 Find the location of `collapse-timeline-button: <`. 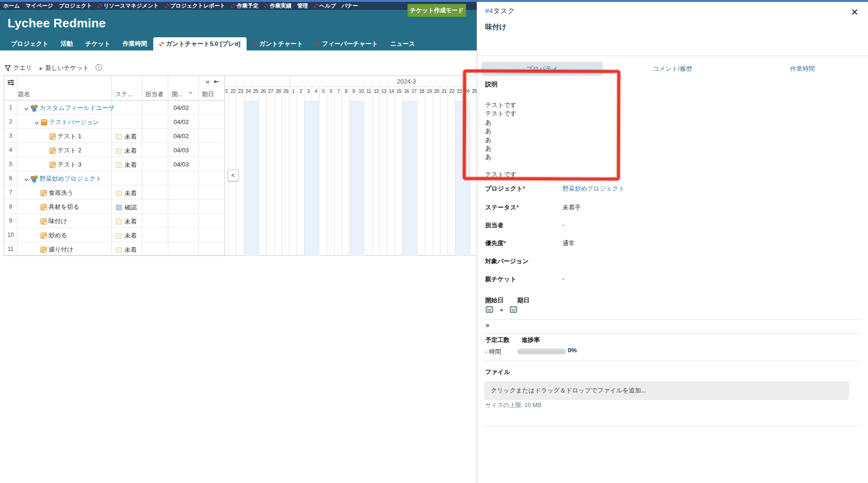

collapse-timeline-button: < is located at coordinates (233, 175).